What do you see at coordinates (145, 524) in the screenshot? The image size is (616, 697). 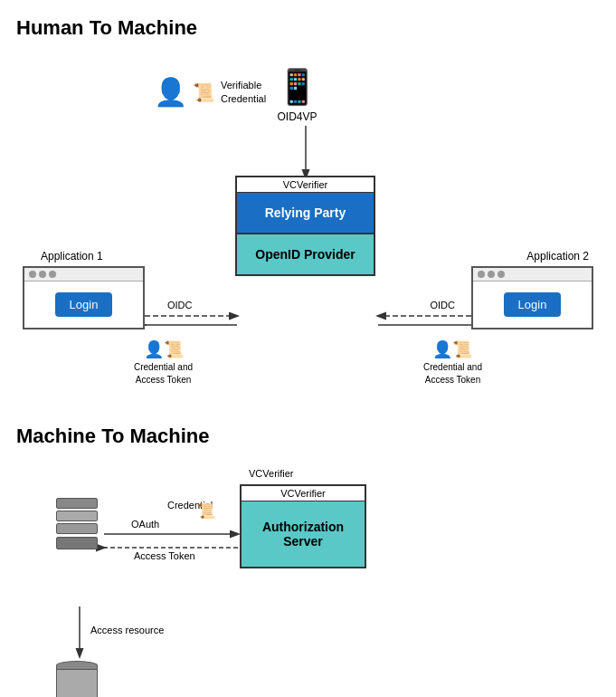 I see `oauth-label: OAuth` at bounding box center [145, 524].